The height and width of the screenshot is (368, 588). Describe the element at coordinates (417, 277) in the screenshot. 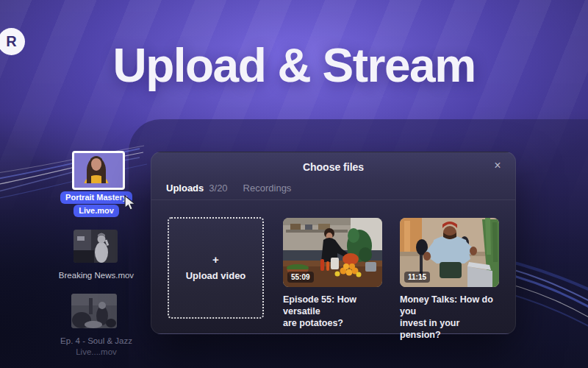

I see `duration-badge: 11:15` at that location.